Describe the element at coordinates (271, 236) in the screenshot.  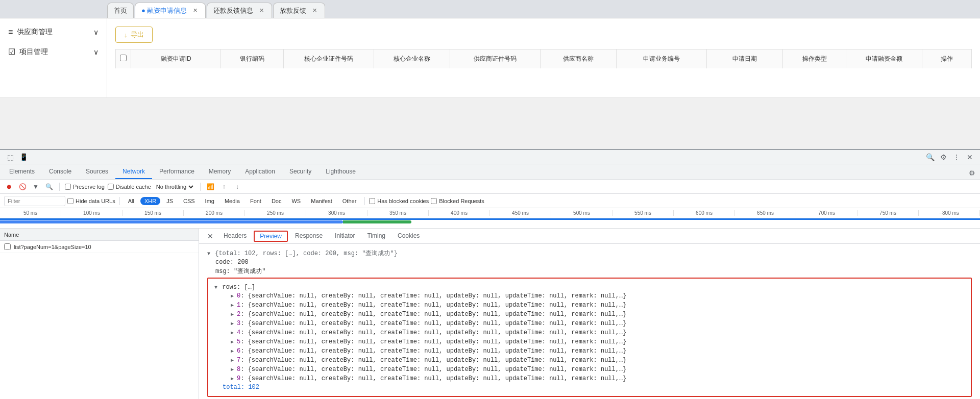
I see `detail-tab-preview: Preview` at that location.